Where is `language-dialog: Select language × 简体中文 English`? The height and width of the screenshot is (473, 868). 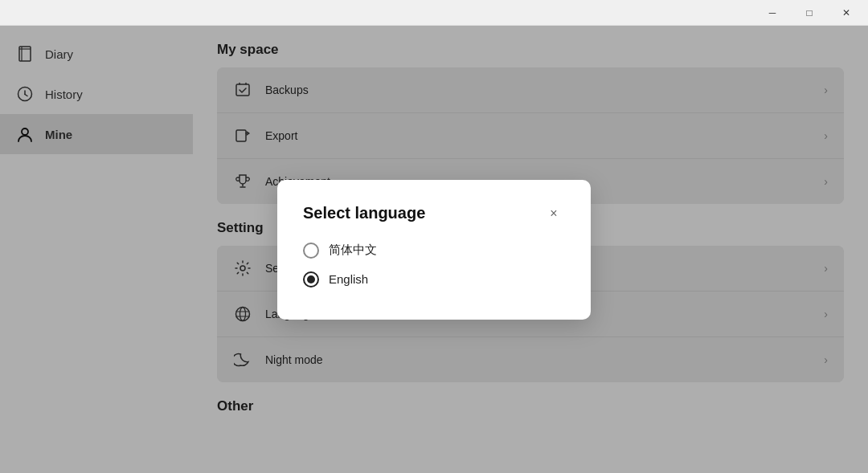
language-dialog: Select language × 简体中文 English is located at coordinates (434, 250).